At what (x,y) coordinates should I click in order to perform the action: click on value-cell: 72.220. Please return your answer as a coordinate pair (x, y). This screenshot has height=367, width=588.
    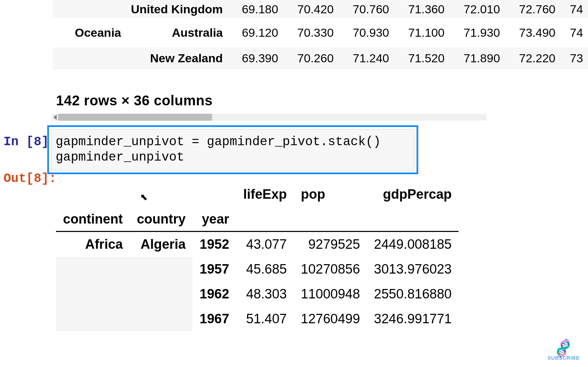
    Looking at the image, I should click on (533, 58).